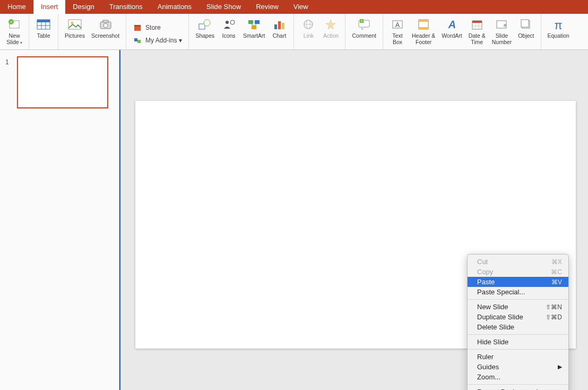 The width and height of the screenshot is (588, 390). Describe the element at coordinates (486, 282) in the screenshot. I see `ctx-paste-label: Paste` at that location.